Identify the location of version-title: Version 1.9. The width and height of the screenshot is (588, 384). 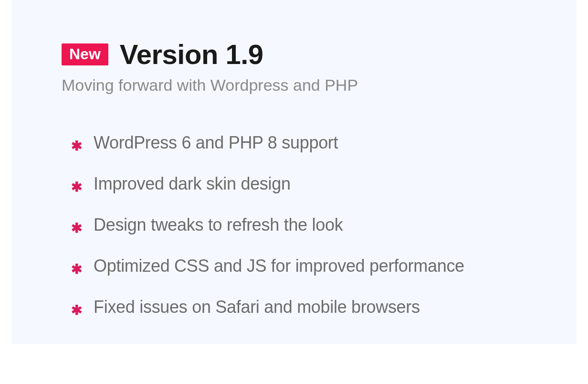
(192, 54).